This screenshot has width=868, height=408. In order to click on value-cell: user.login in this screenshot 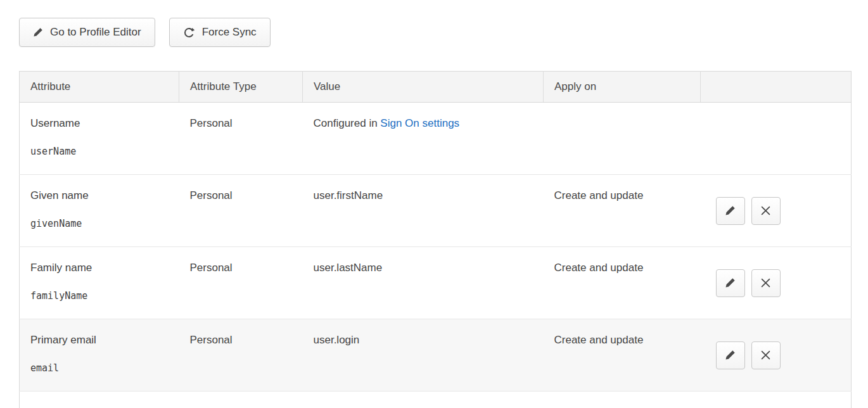, I will do `click(423, 355)`.